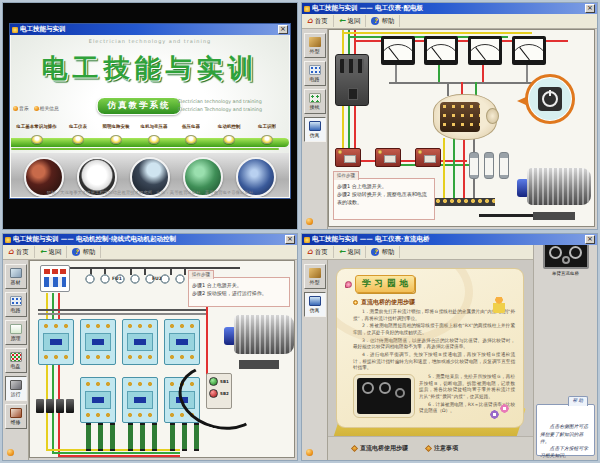 Image resolution: width=600 pixels, height=463 pixels. I want to click on menu-item-basics: 电工基本常识与操作, so click(36, 136).